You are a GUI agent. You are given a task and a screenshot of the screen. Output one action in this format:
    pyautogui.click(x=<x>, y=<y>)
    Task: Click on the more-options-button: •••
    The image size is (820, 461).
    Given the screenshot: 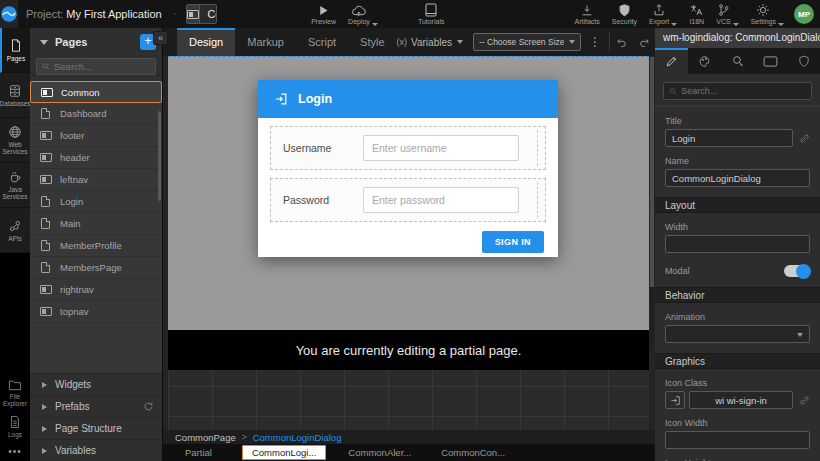 What is the action you would take?
    pyautogui.click(x=15, y=452)
    